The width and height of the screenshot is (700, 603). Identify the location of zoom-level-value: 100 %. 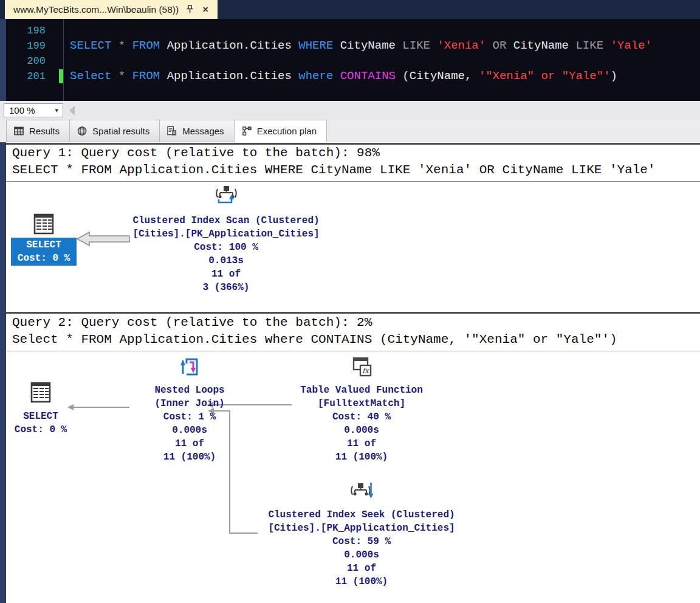
(29, 111).